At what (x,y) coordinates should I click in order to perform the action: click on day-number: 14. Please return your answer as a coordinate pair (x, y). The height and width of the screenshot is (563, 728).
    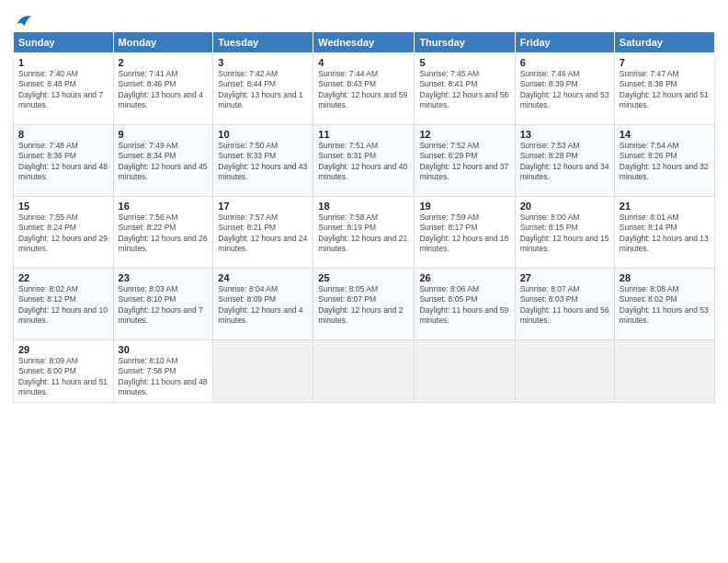
    Looking at the image, I should click on (665, 134).